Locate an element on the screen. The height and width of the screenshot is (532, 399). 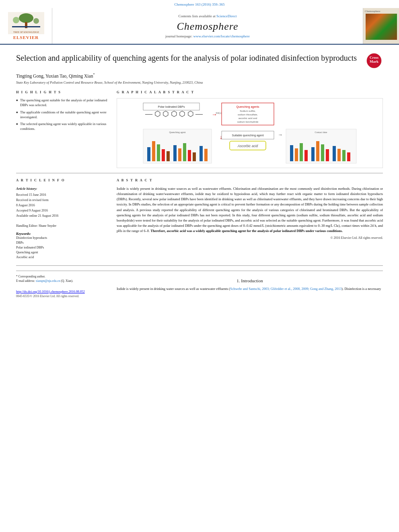
journal-homepage: journal homepage: www.elsevier.com/locat… is located at coordinates (208, 36).